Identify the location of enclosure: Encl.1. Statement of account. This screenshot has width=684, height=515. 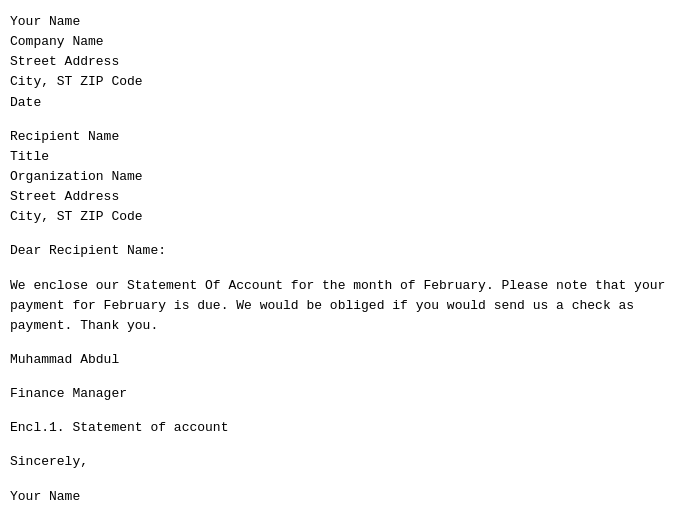
(342, 428).